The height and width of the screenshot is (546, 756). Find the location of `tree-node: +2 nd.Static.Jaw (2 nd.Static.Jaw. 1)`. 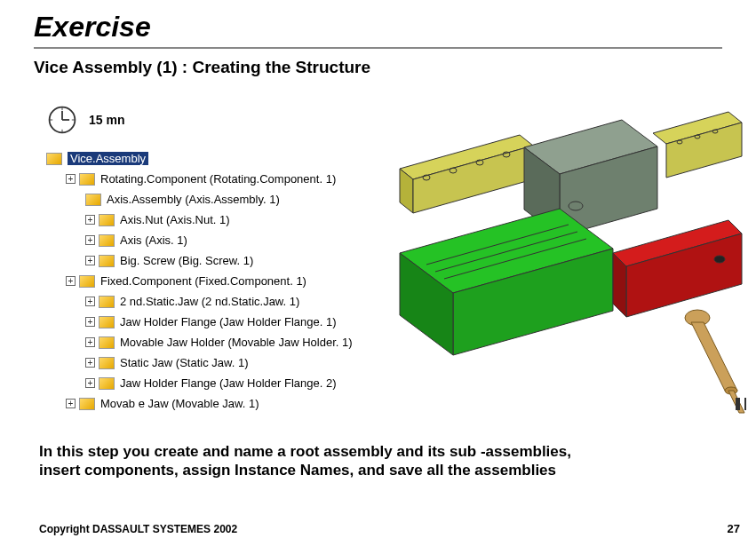

tree-node: +2 nd.Static.Jaw (2 nd.Static.Jaw. 1) is located at coordinates (421, 302).